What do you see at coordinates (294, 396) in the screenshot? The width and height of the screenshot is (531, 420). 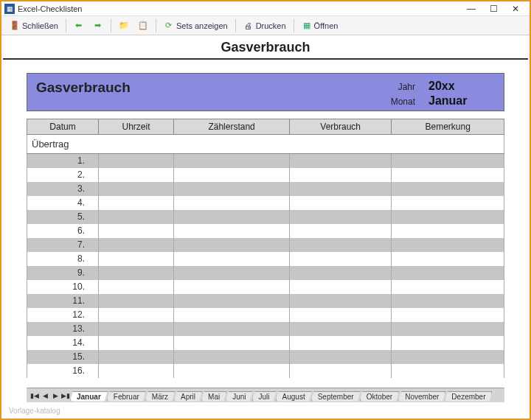 I see `sheet-tab-august: August` at bounding box center [294, 396].